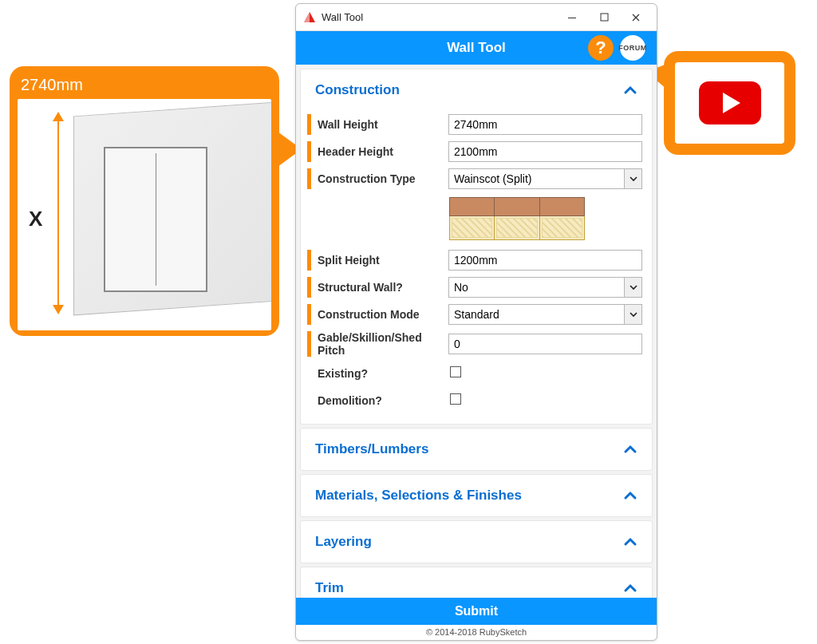 The height and width of the screenshot is (644, 817). Describe the element at coordinates (357, 90) in the screenshot. I see `panel-title-construction: Construction` at that location.